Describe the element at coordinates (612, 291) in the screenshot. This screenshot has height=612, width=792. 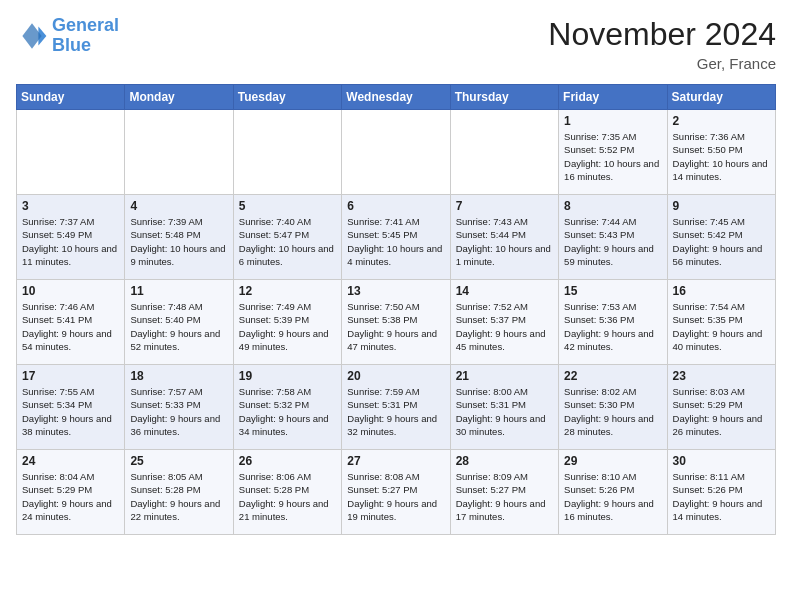
I see `day-number: 15` at that location.